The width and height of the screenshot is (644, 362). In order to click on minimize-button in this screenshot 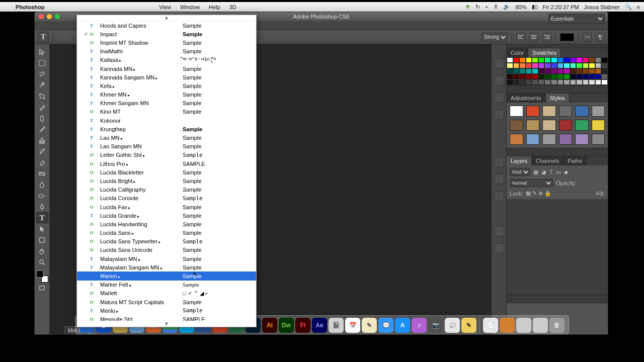, I will do `click(49, 17)`.